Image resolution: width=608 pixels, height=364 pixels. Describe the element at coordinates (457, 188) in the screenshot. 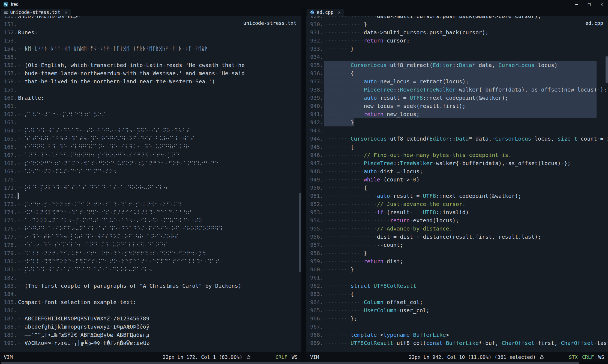

I see `code-line: 950.············{` at that location.